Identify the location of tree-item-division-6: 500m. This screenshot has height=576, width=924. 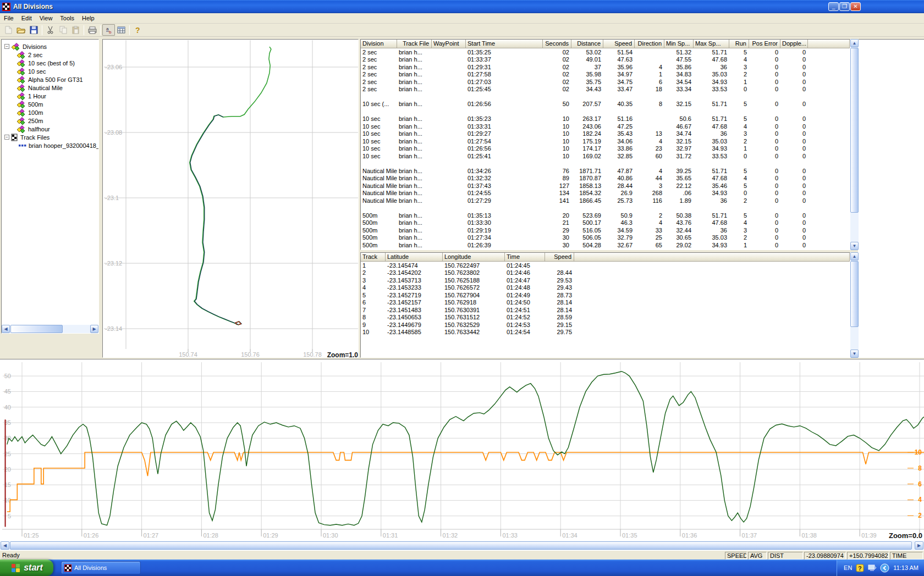
(30, 104).